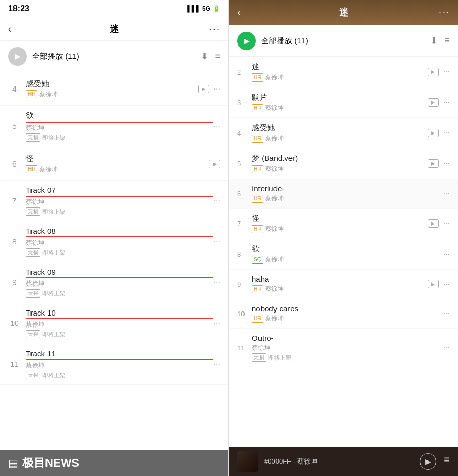  What do you see at coordinates (340, 133) in the screenshot?
I see `track-info: 感受她 HR 蔡徐坤` at bounding box center [340, 133].